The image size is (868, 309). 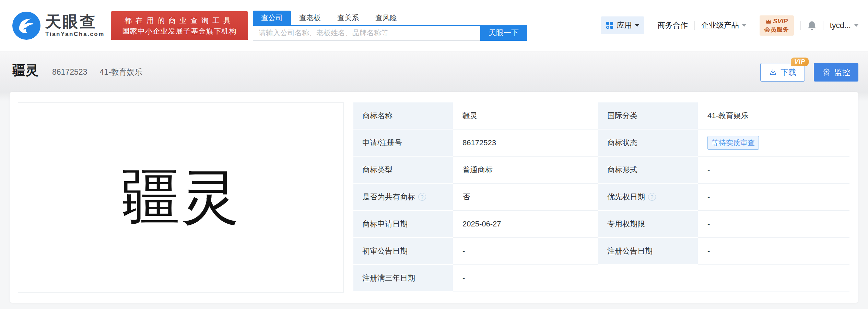 What do you see at coordinates (800, 62) in the screenshot?
I see `vip-badge: VIP` at bounding box center [800, 62].